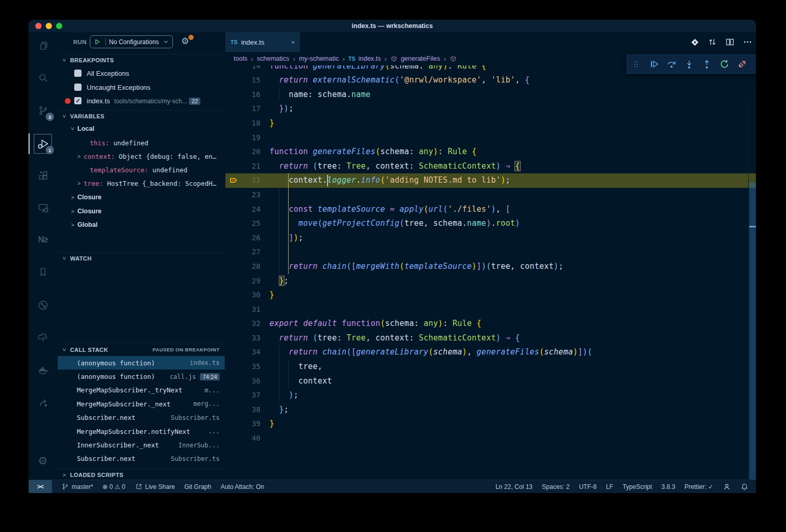 This screenshot has width=786, height=532. Describe the element at coordinates (141, 225) in the screenshot. I see `variable-row: >Global` at that location.